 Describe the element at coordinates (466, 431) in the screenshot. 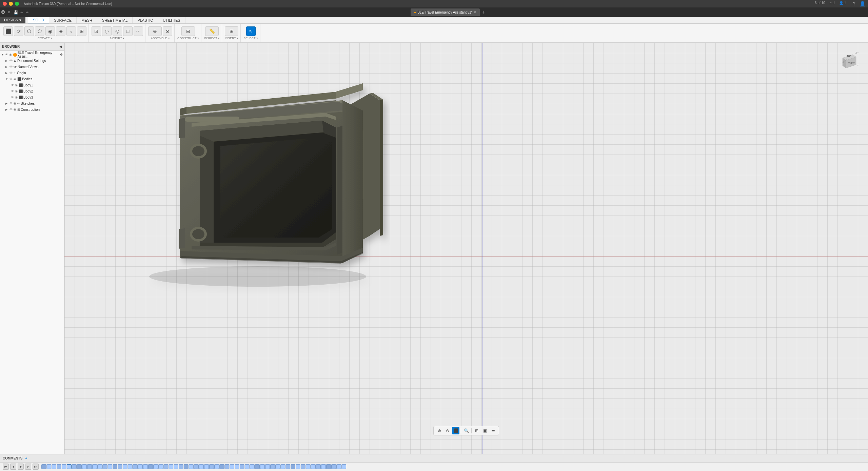

I see `vp-fit-btn: 🔍` at that location.